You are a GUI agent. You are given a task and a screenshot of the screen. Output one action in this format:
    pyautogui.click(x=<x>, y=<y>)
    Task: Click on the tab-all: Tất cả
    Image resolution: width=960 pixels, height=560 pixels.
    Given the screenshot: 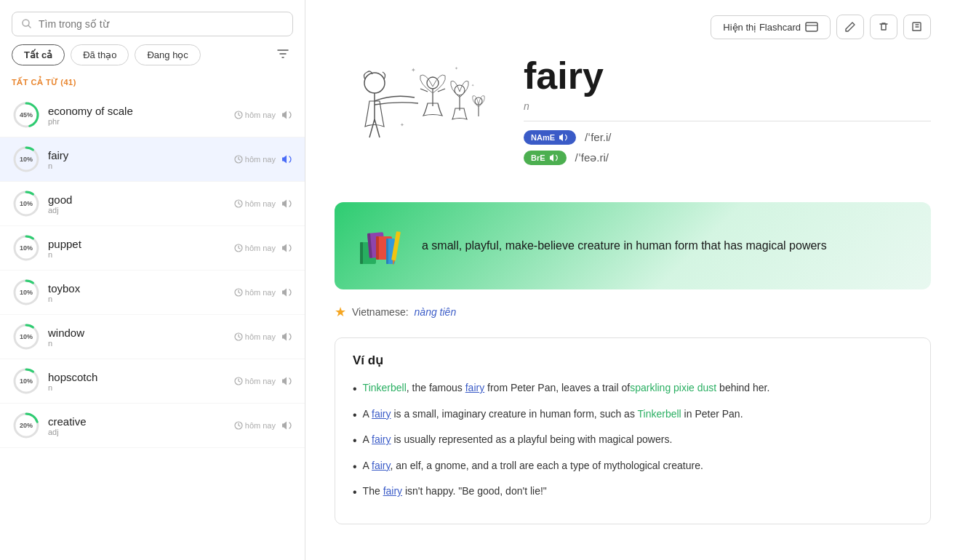 What is the action you would take?
    pyautogui.click(x=38, y=55)
    